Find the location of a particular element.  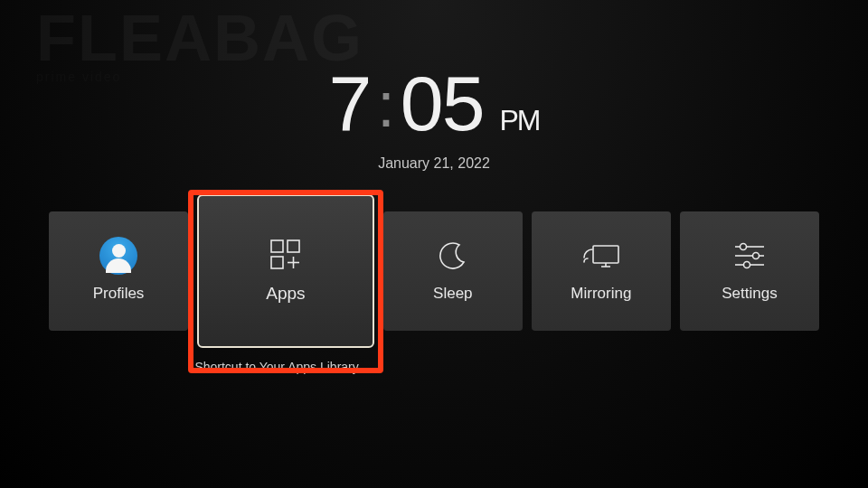

moon-icon is located at coordinates (453, 256).